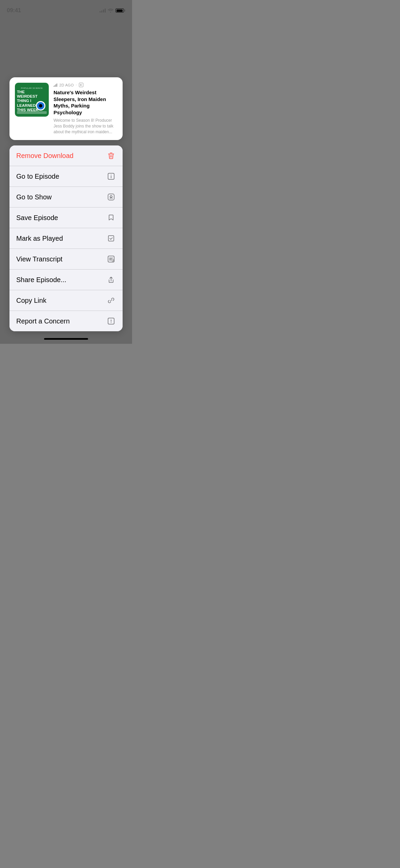  I want to click on share-icon, so click(111, 280).